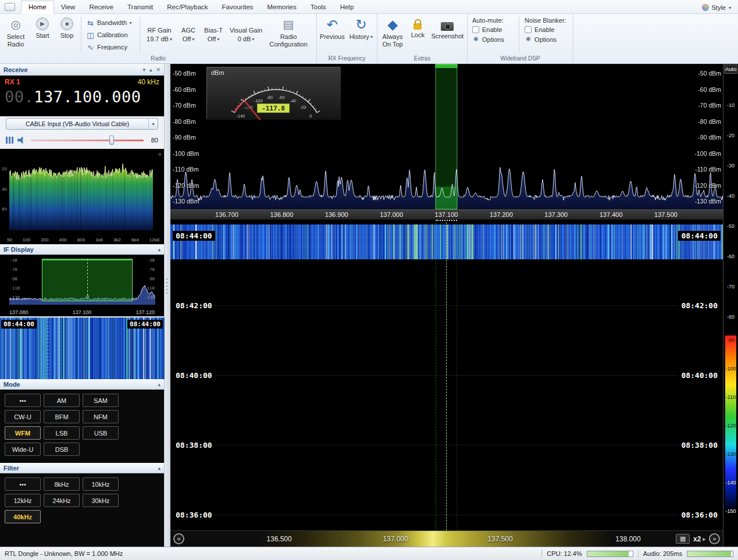  Describe the element at coordinates (393, 35) in the screenshot. I see `always-on-top-button: ◆ Always On Top` at that location.